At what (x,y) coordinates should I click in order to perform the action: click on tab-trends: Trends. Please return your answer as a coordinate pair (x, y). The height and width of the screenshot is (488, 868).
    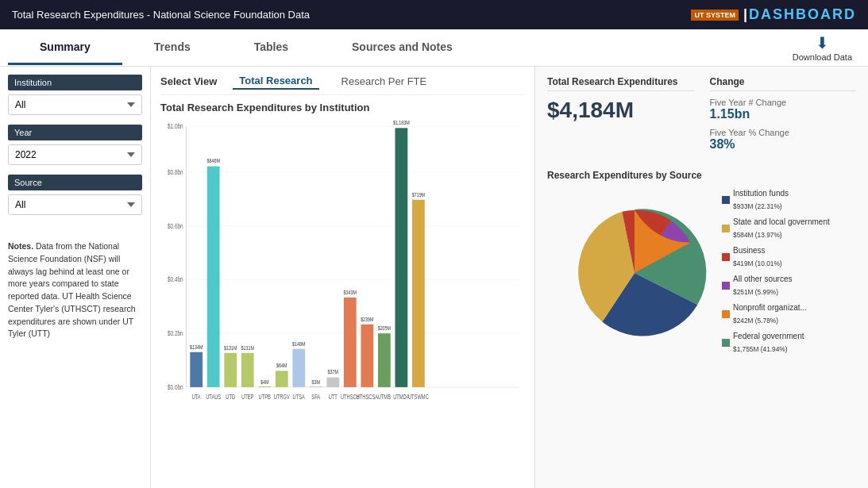
    Looking at the image, I should click on (172, 48).